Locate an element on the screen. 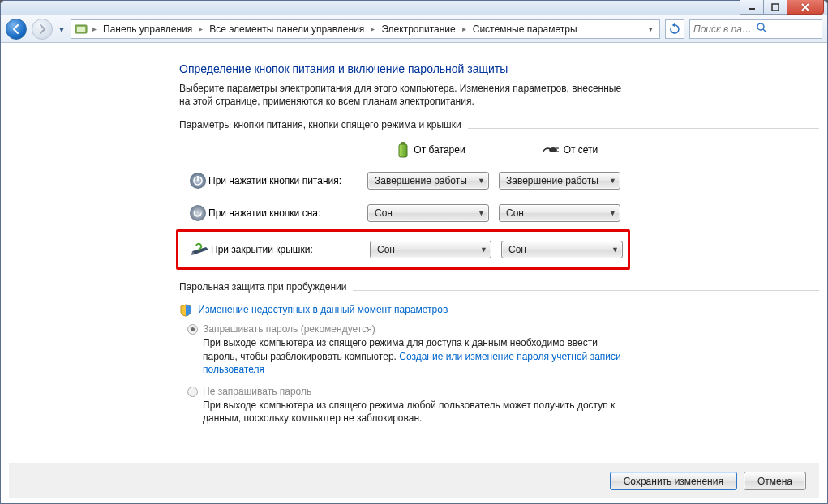  radio-label: Запрашивать пароль (рекомендуется) is located at coordinates (289, 329).